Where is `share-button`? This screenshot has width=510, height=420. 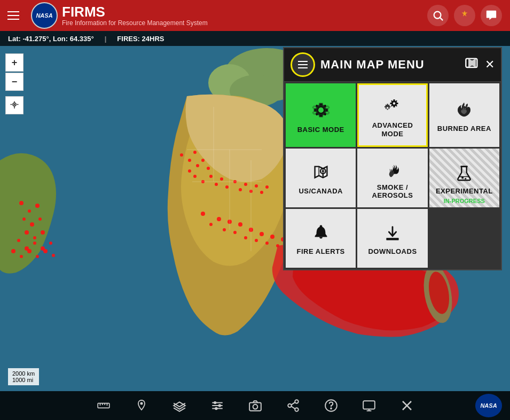 share-button is located at coordinates (293, 406).